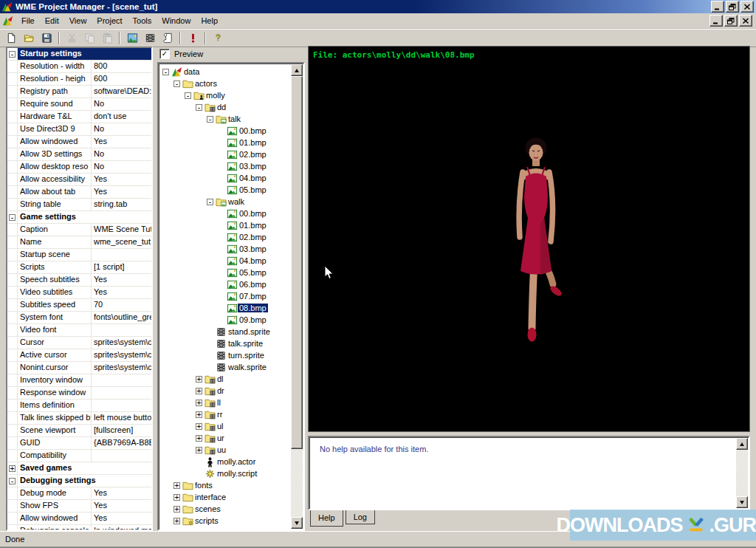 Image resolution: width=756 pixels, height=548 pixels. I want to click on tree-item-actors: -actors, so click(225, 83).